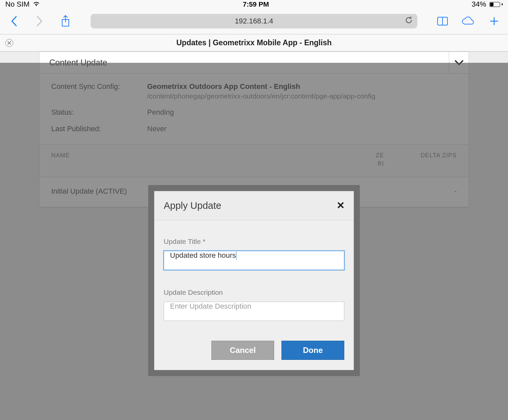  I want to click on battery-icon, so click(496, 5).